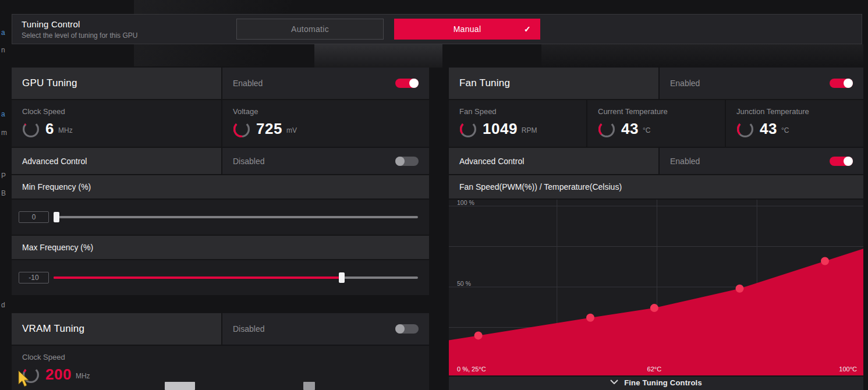 This screenshot has width=868, height=390. I want to click on gpu-clock-speed-value: 6, so click(50, 129).